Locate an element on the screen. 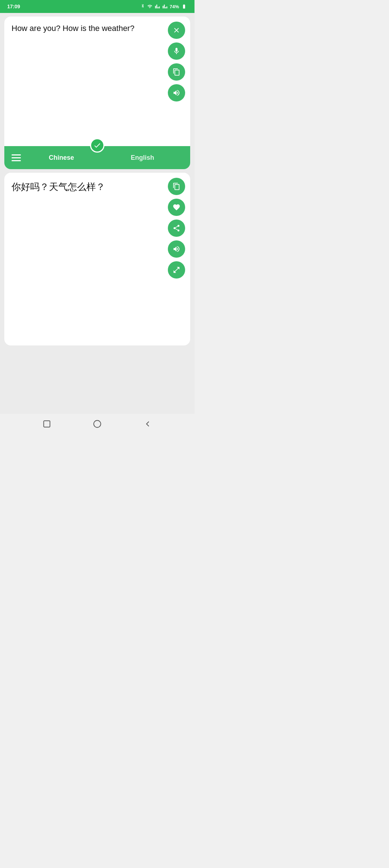 Image resolution: width=389 pixels, height=868 pixels. share-icon is located at coordinates (176, 228).